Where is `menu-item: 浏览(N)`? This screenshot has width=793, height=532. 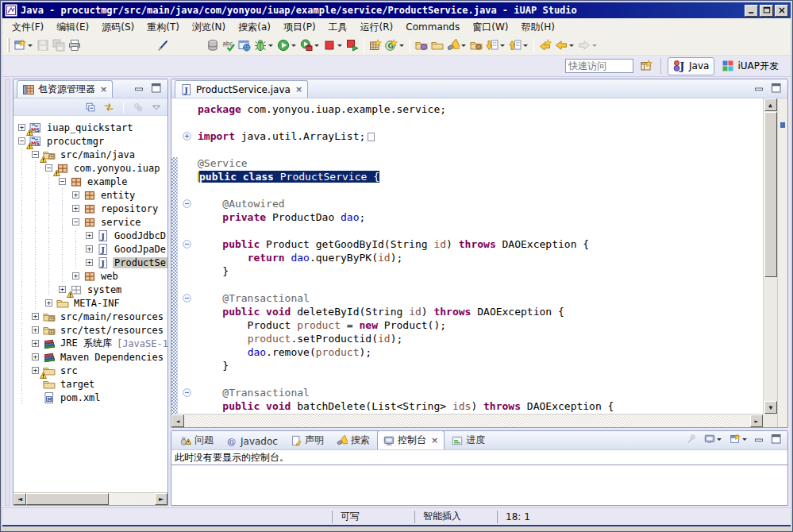 menu-item: 浏览(N) is located at coordinates (209, 27).